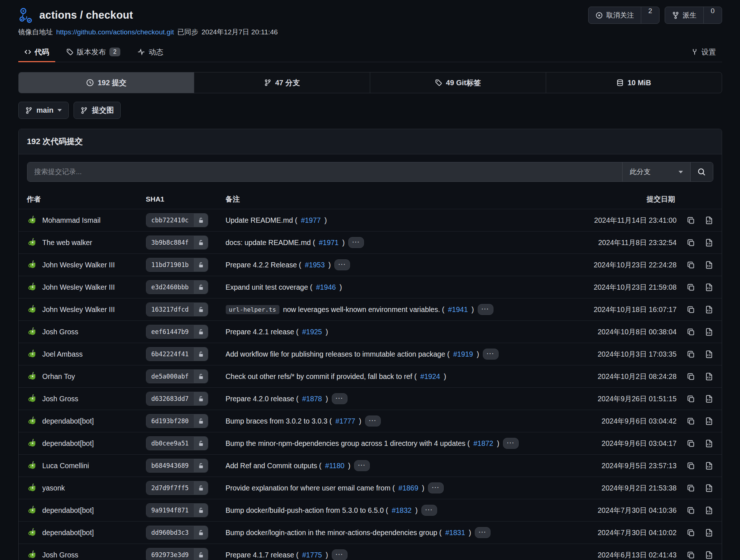 This screenshot has height=560, width=740. What do you see at coordinates (713, 15) in the screenshot?
I see `forks-count: 0` at bounding box center [713, 15].